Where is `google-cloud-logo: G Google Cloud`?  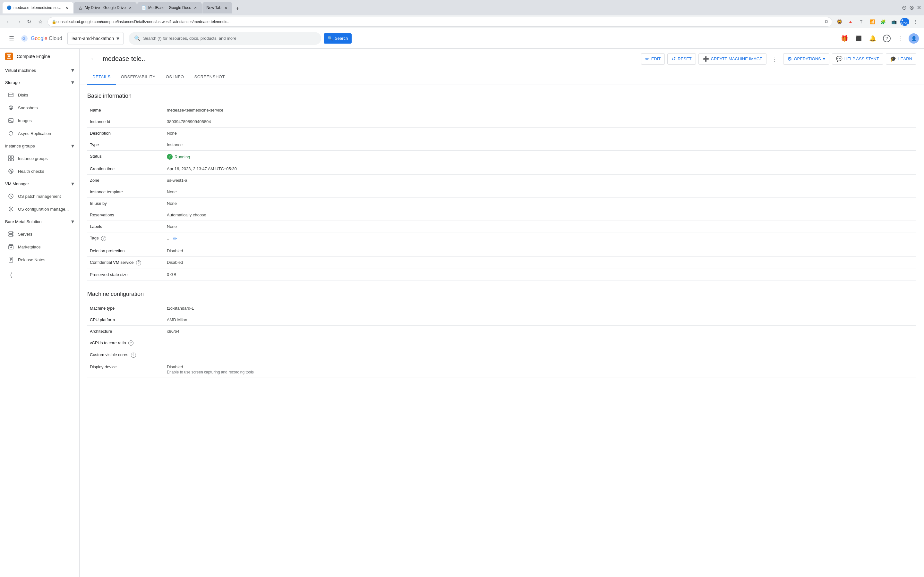
google-cloud-logo: G Google Cloud is located at coordinates (41, 39).